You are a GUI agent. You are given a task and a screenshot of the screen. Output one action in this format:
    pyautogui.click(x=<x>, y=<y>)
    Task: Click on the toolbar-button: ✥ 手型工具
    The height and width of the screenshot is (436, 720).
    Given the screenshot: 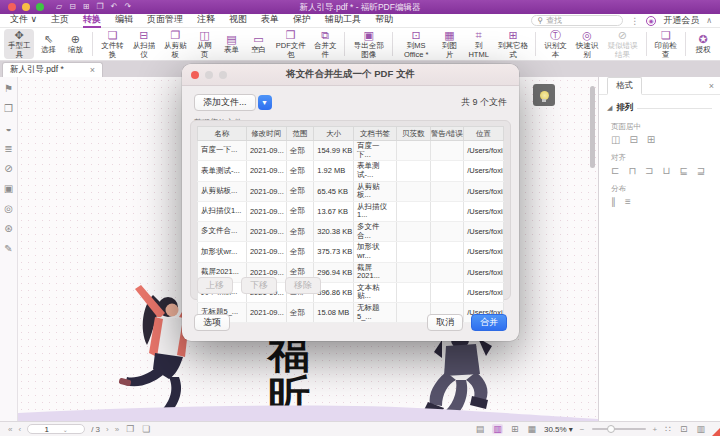 What is the action you would take?
    pyautogui.click(x=19, y=44)
    